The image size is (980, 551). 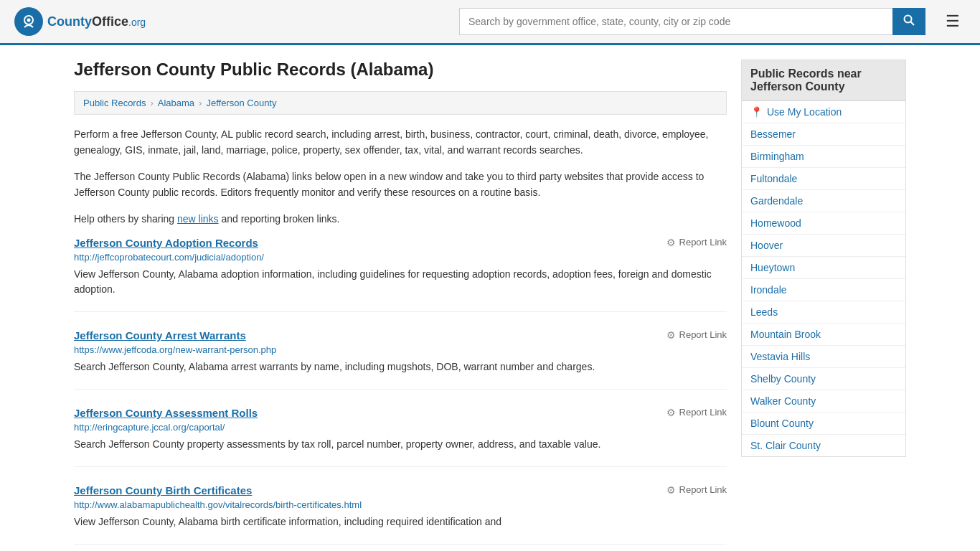 I want to click on record-title-0: Jefferson County Adoption Records, so click(x=166, y=242).